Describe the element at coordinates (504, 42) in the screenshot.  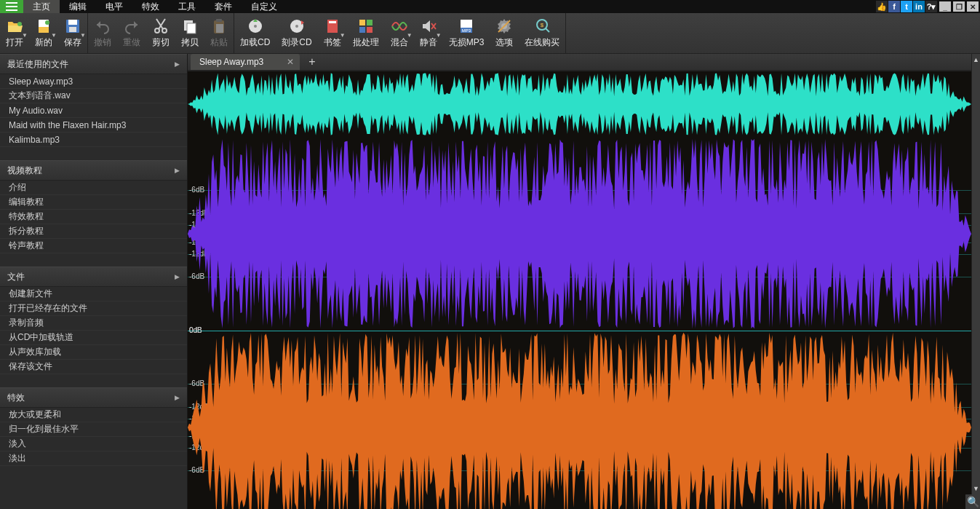
I see `toolbar-label: 选项` at that location.